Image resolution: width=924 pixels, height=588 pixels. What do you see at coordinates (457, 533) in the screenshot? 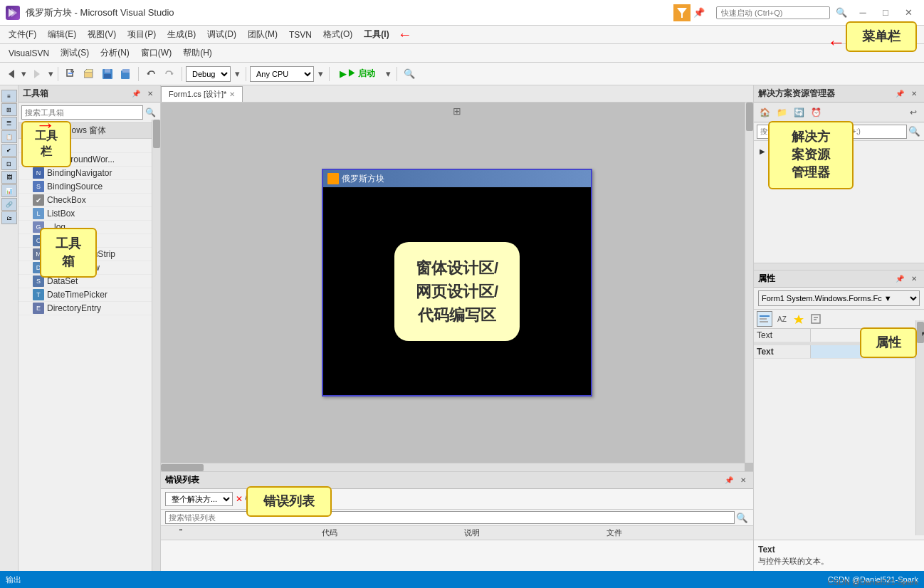
I see `error-table-header: " 代码 说明 文件` at bounding box center [457, 533].